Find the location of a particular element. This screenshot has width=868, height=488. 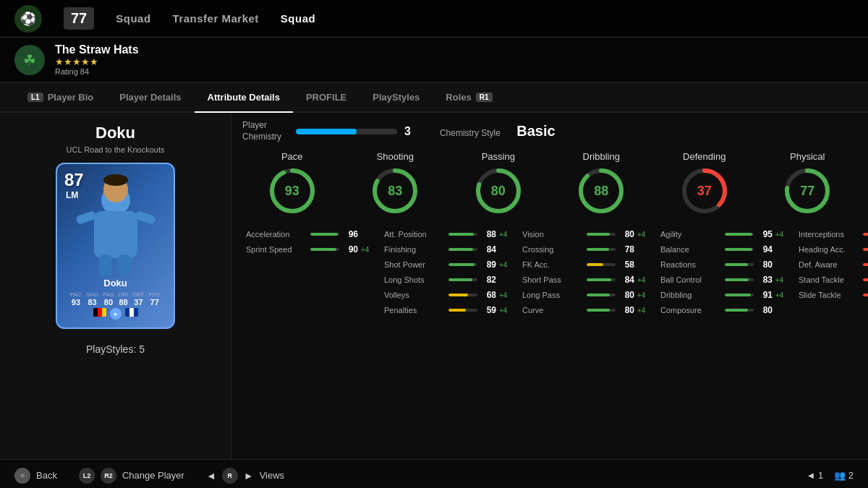

attr-cat-name: Defending is located at coordinates (705, 156).